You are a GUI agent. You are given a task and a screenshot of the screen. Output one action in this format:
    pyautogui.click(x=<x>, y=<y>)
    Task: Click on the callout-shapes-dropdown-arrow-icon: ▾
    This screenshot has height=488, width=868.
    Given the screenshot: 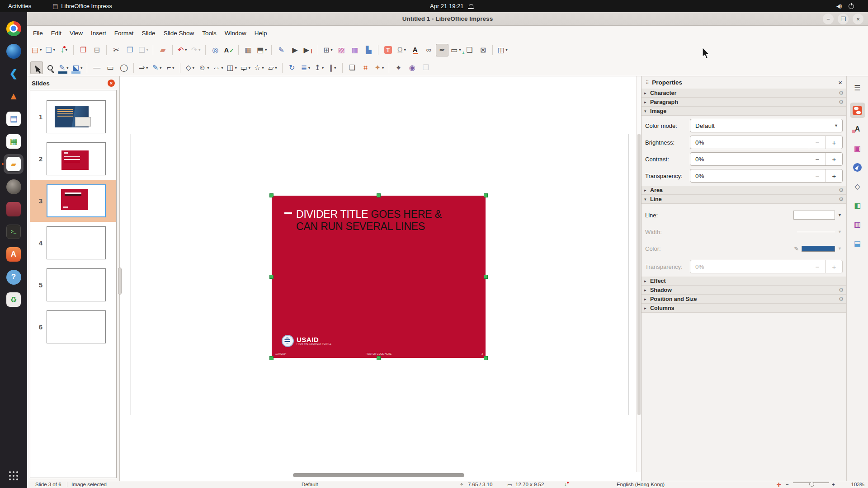 What is the action you would take?
    pyautogui.click(x=250, y=68)
    